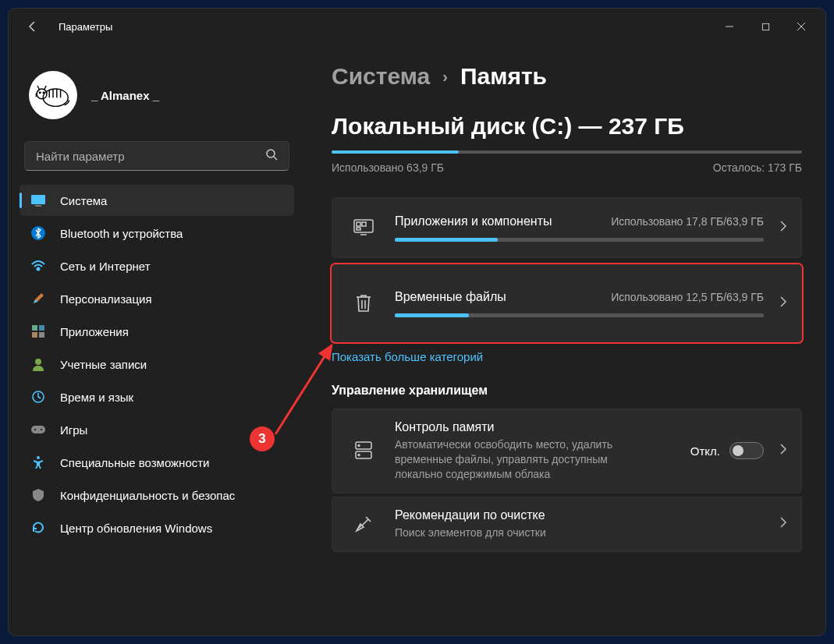  What do you see at coordinates (105, 267) in the screenshot?
I see `sidebar-item-label: Сеть и Интернет` at bounding box center [105, 267].